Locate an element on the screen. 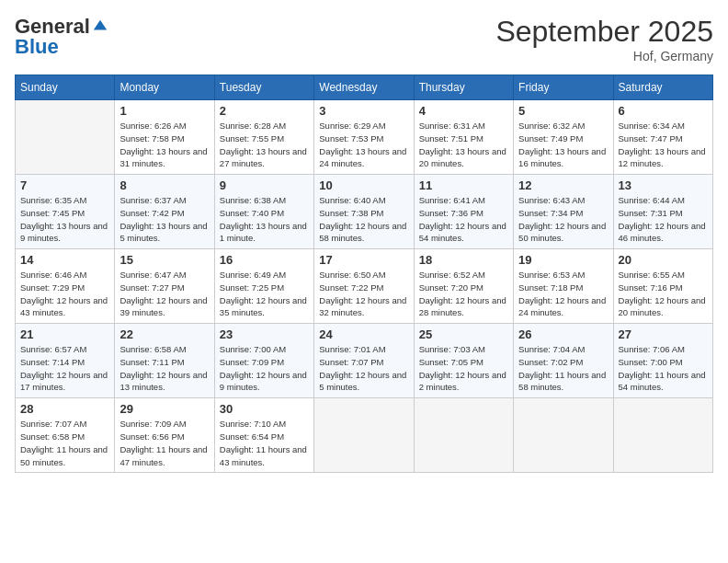 This screenshot has width=728, height=563. calendar-cell: 30Sunrise: 7:10 AMSunset: 6:54 PMDayligh… is located at coordinates (264, 436).